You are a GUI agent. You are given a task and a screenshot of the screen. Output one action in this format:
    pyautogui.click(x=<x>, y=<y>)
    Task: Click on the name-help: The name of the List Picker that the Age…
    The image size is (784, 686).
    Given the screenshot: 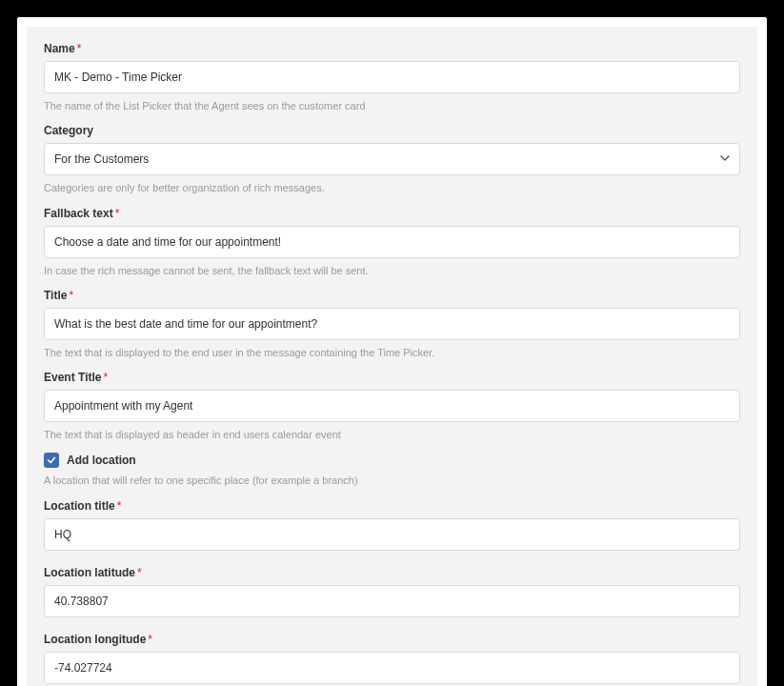 What is the action you would take?
    pyautogui.click(x=392, y=106)
    